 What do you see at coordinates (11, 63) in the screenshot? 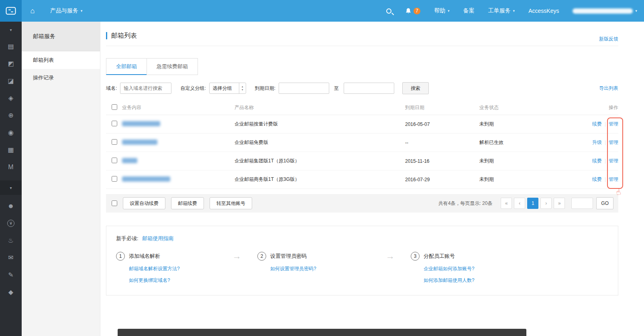
I see `product-shortcut-2: ◩` at bounding box center [11, 63].